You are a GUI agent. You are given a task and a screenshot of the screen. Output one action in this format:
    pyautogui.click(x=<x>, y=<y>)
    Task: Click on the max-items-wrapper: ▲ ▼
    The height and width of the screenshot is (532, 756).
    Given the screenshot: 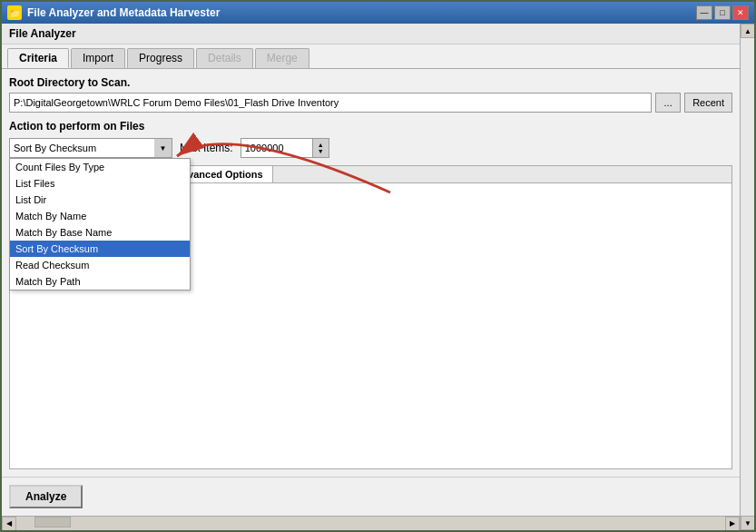 What is the action you would take?
    pyautogui.click(x=285, y=148)
    